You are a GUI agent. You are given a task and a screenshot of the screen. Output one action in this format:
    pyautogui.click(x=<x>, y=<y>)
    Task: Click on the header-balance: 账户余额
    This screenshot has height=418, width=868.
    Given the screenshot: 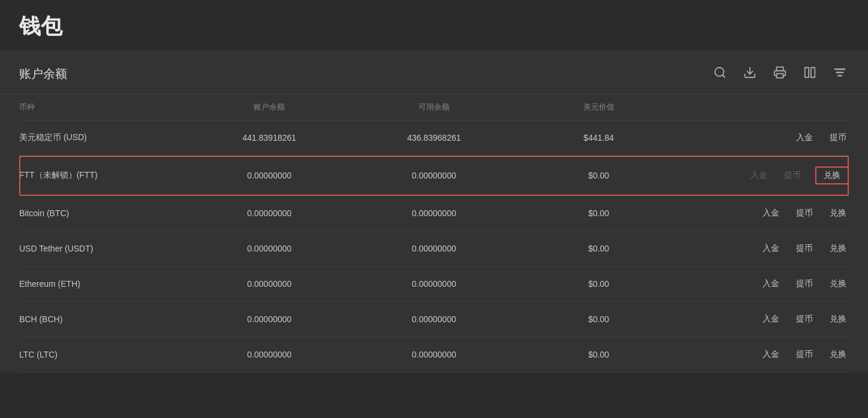 What is the action you would take?
    pyautogui.click(x=270, y=107)
    